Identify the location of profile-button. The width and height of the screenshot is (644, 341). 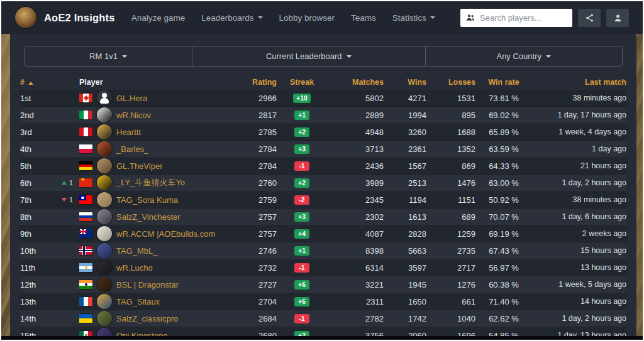
(618, 18).